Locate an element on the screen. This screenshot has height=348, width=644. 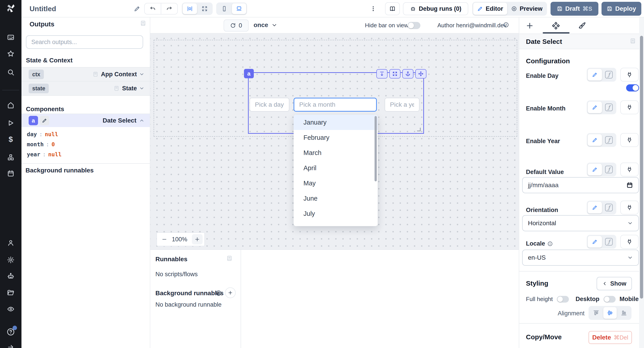
component-chevron-up-icon is located at coordinates (142, 120).